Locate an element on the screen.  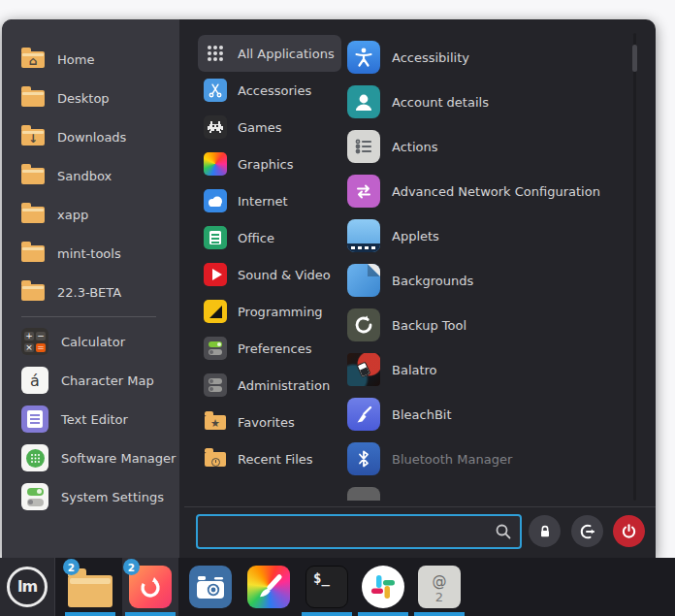
category-label: Administration is located at coordinates (283, 386).